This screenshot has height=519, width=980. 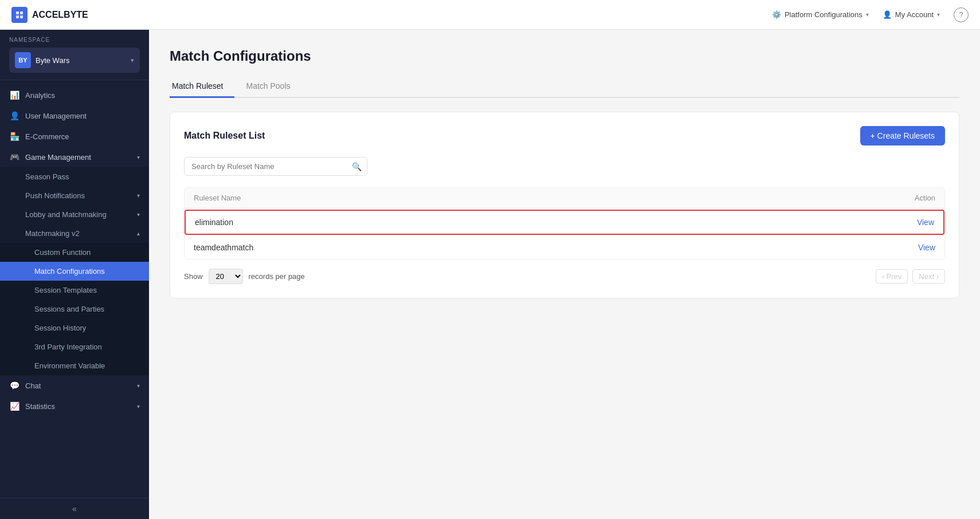 What do you see at coordinates (939, 15) in the screenshot?
I see `my-account-chevron: ▾` at bounding box center [939, 15].